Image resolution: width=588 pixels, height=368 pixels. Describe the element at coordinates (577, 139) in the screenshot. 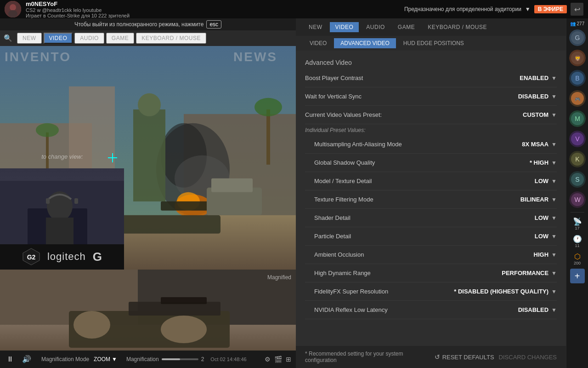

I see `svg-text: V` at that location.